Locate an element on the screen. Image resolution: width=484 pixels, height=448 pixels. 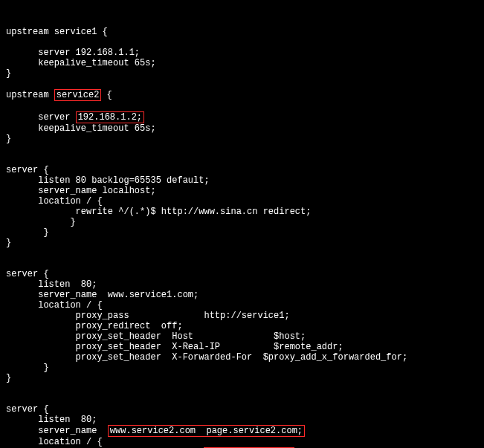
server2-server-name: server_name www.service1.com; is located at coordinates (103, 295).